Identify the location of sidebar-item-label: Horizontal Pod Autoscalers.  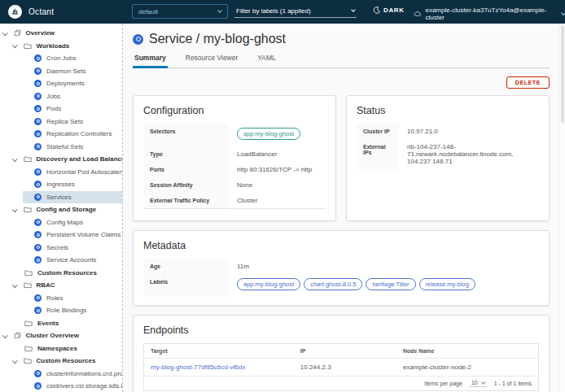
(85, 172).